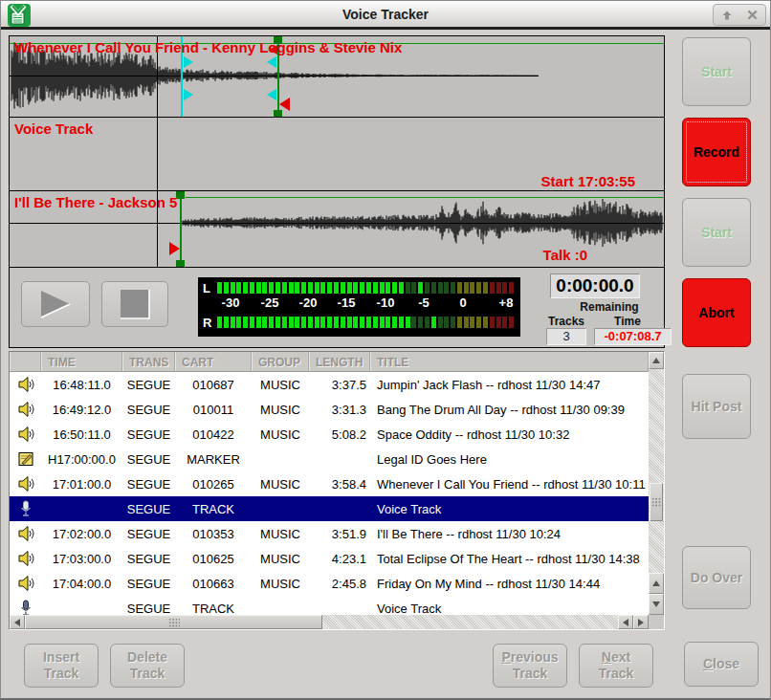  I want to click on end-marker, so click(285, 104).